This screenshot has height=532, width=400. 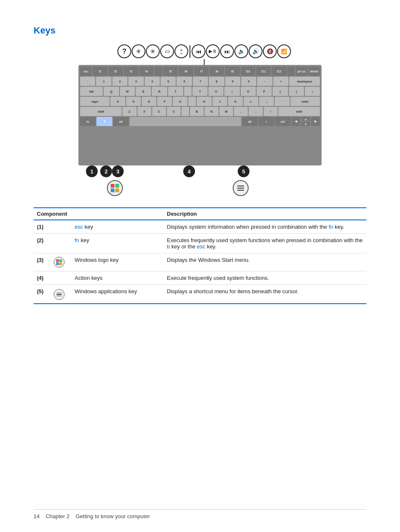 What do you see at coordinates (42, 244) in the screenshot?
I see `row2-num: (2)` at bounding box center [42, 244].